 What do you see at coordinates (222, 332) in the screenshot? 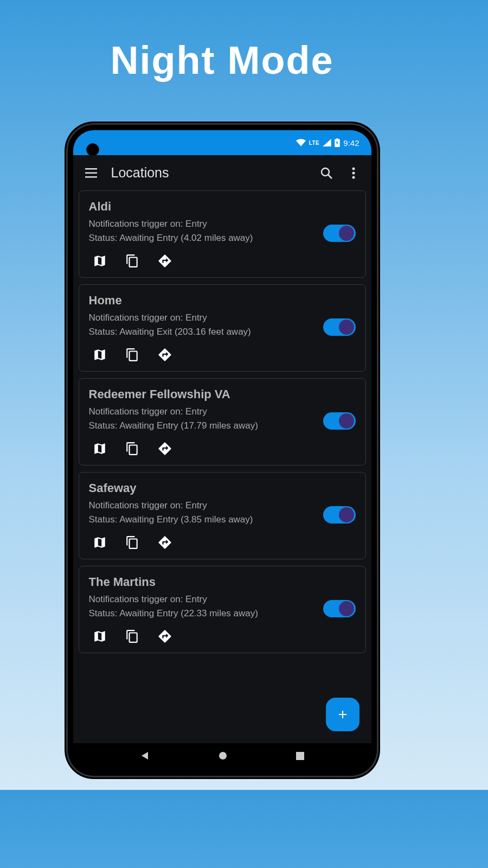
I see `location-status: Status: Awaiting Exit (203.16 feet away)` at bounding box center [222, 332].